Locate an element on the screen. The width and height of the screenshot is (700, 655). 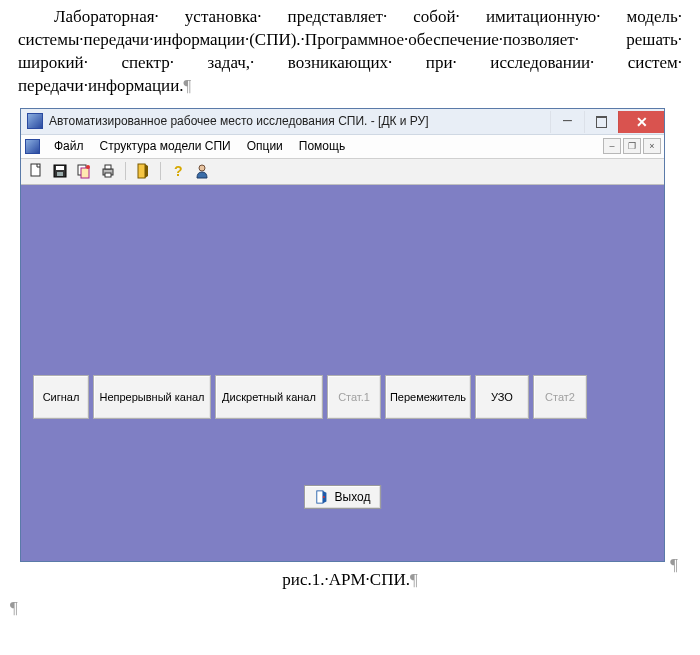
module-button: Стат2 is located at coordinates (560, 397).